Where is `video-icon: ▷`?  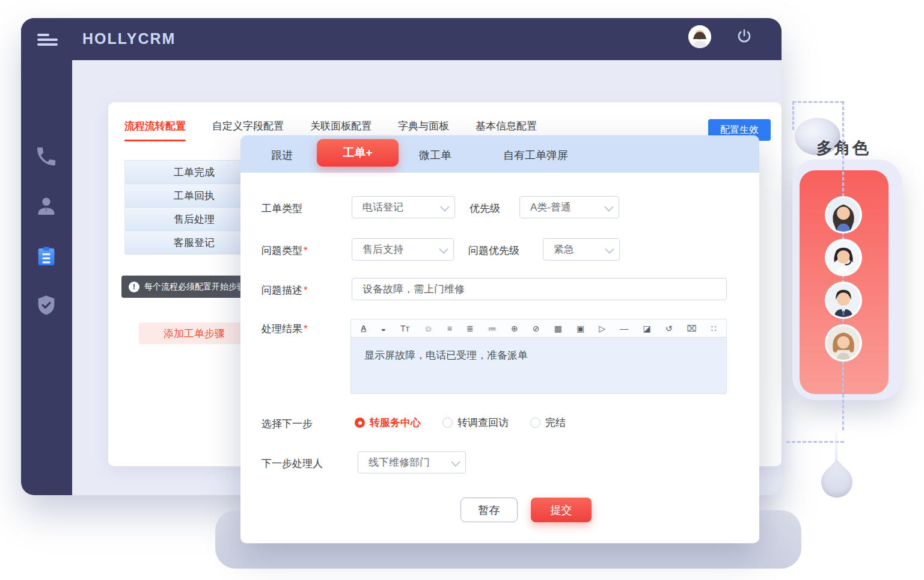 video-icon: ▷ is located at coordinates (602, 329).